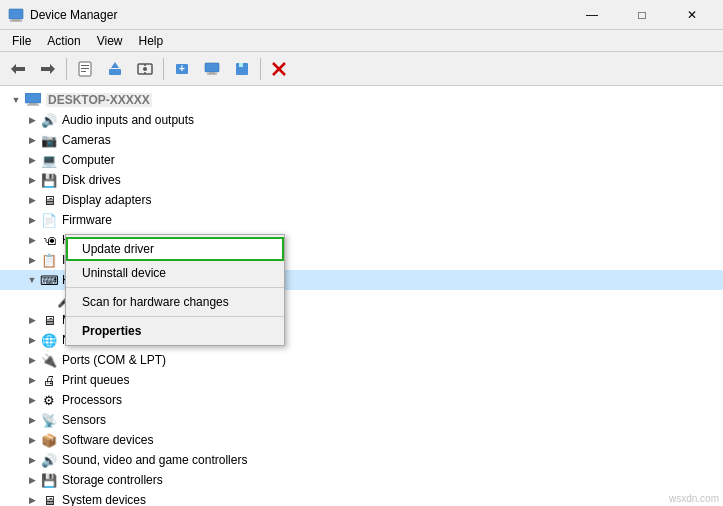 The height and width of the screenshot is (506, 723). What do you see at coordinates (32, 180) in the screenshot?
I see `expand-disk: ▶` at bounding box center [32, 180].